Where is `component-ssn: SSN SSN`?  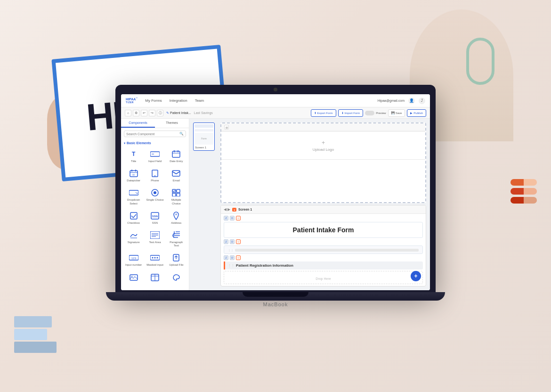
component-ssn: SSN SSN is located at coordinates (154, 218).